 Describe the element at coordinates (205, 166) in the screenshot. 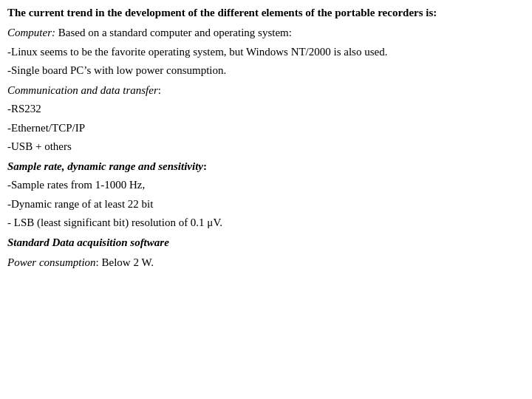

I see `sample-heading-rest: :` at that location.